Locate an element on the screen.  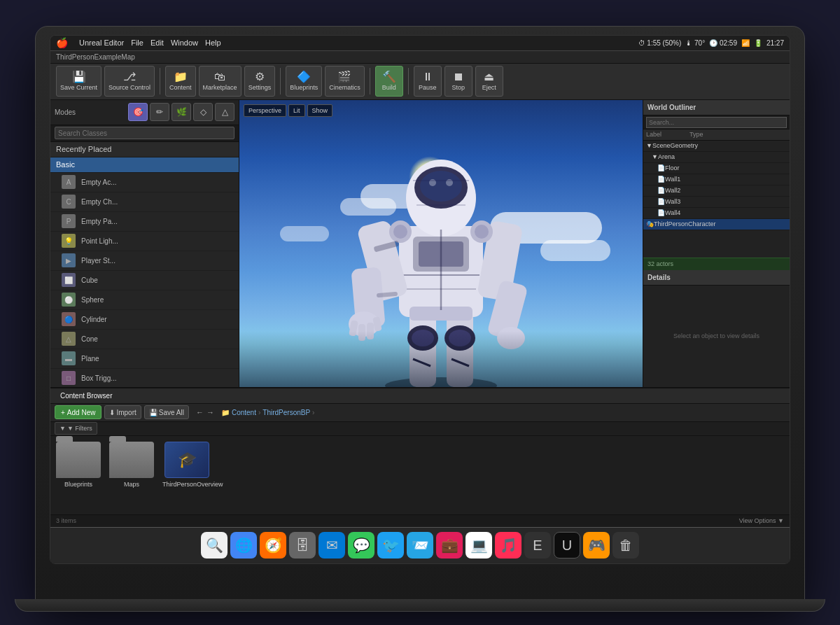
dock-files: 🗄 is located at coordinates (302, 545).